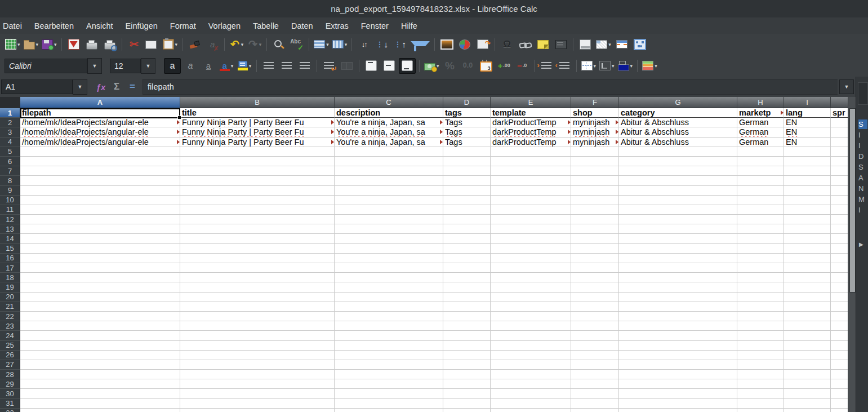 This screenshot has height=412, width=868. I want to click on cell-D31, so click(467, 404).